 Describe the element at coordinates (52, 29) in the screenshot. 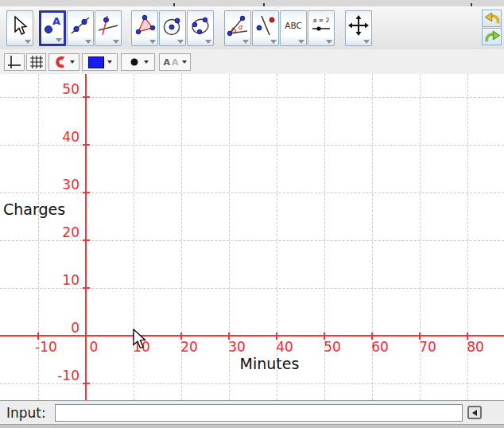

I see `tool-new-point-button: A` at that location.